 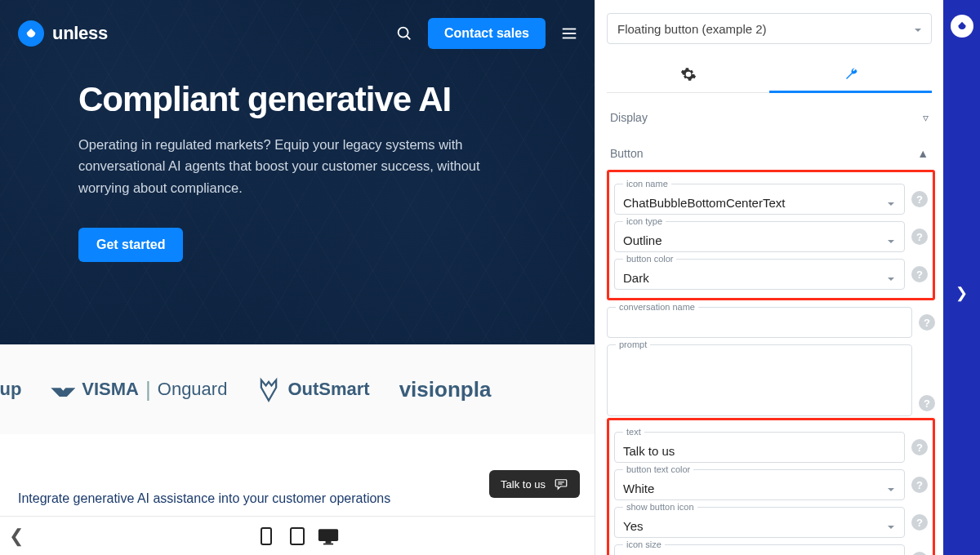 What do you see at coordinates (962, 278) in the screenshot?
I see `right-rail: ❯` at bounding box center [962, 278].